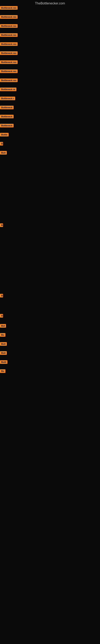  I want to click on bottleneck-badge-5: Bottleneck res, so click(9, 44).